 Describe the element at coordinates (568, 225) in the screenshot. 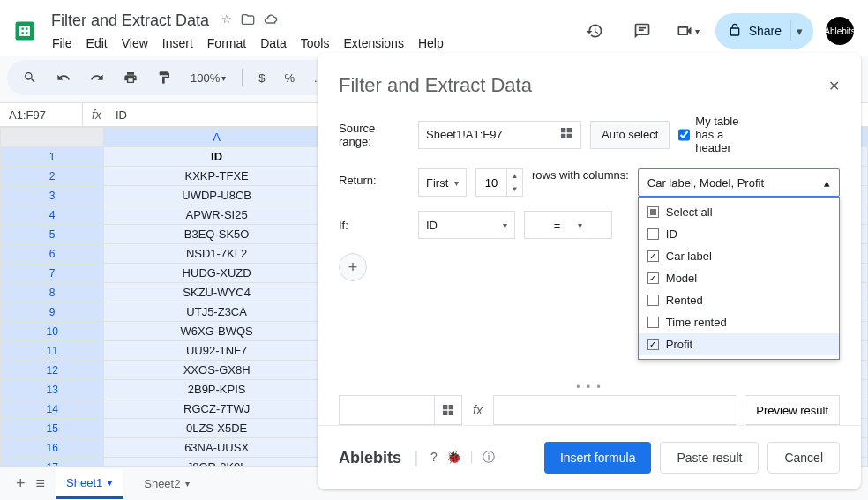

I see `if-operator-select: =▾` at that location.